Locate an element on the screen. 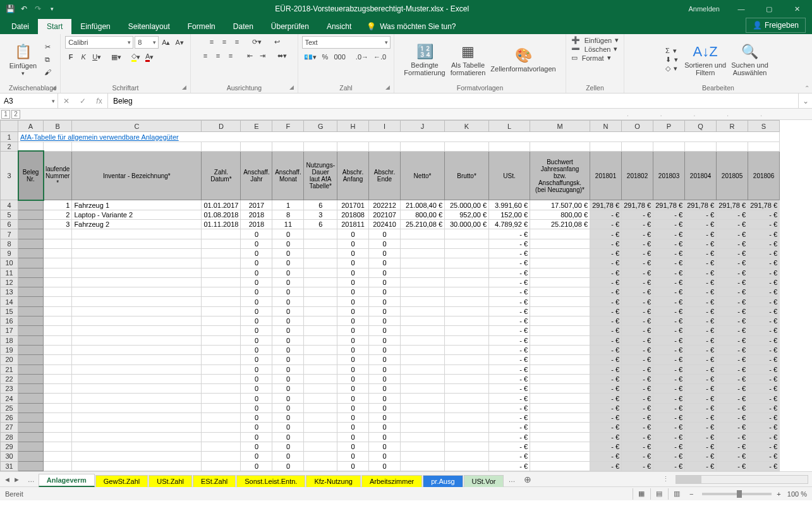  zoom-out-button: − is located at coordinates (691, 494).